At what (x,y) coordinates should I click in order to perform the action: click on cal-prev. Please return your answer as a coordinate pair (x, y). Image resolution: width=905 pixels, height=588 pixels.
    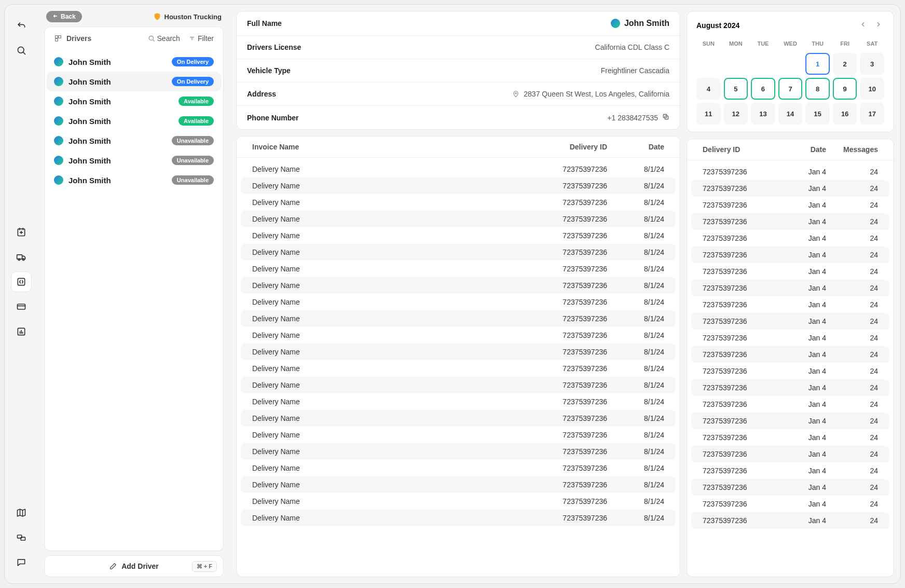
    Looking at the image, I should click on (863, 25).